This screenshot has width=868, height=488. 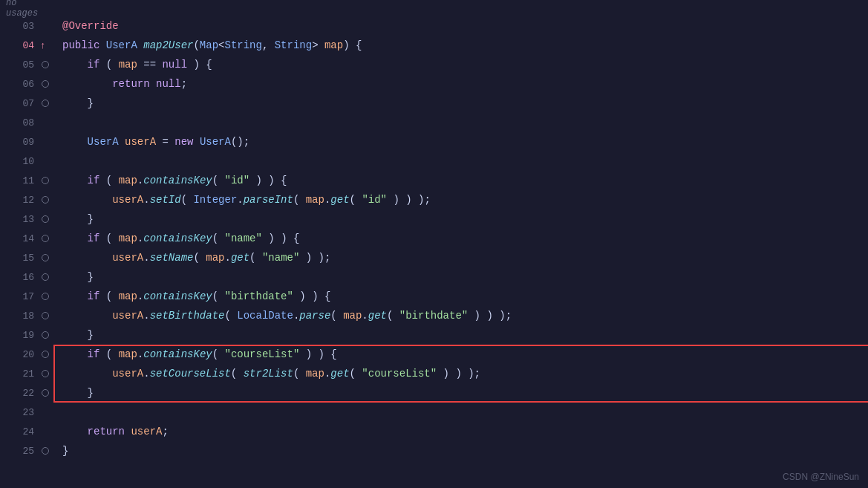 I want to click on code-tokens: }, so click(x=78, y=103).